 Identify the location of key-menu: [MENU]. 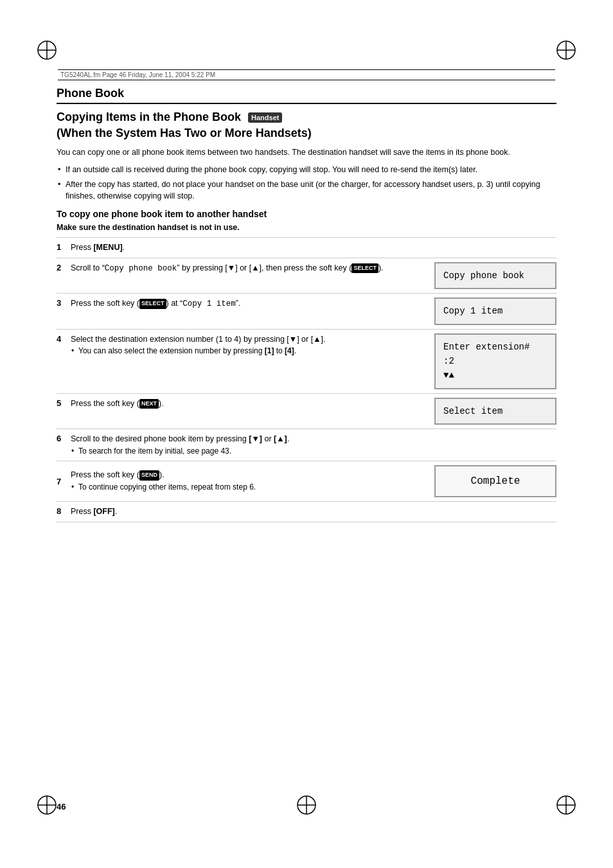
(108, 247).